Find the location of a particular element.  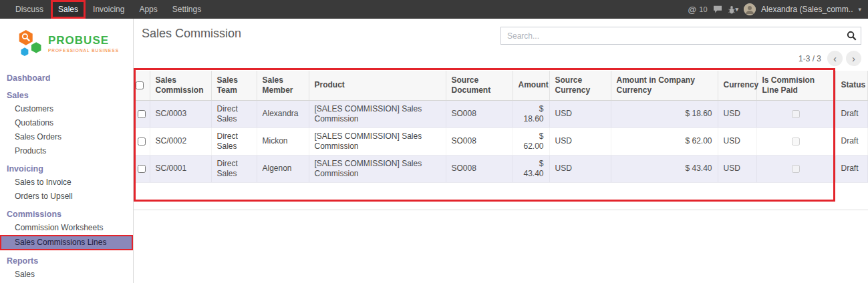

column-header-amount-in-company-currency: Amount in Company Currency is located at coordinates (664, 85).